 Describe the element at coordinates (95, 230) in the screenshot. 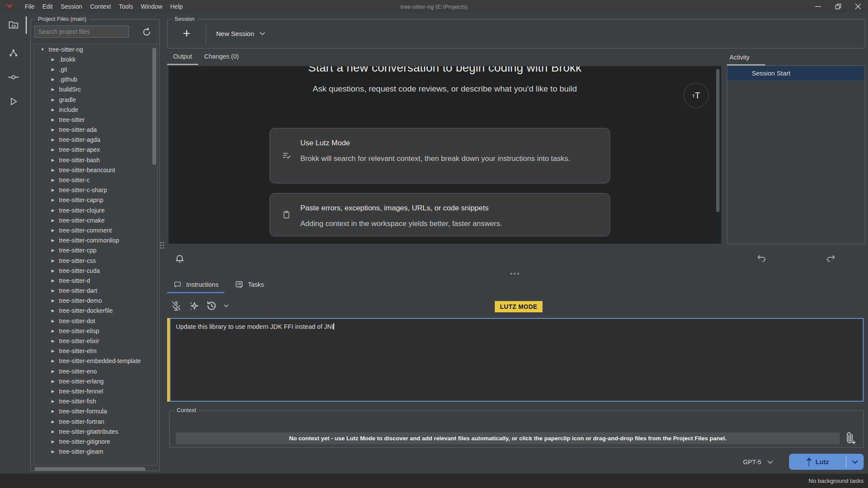

I see `tree-item: ▶tree-sitter-comment` at that location.